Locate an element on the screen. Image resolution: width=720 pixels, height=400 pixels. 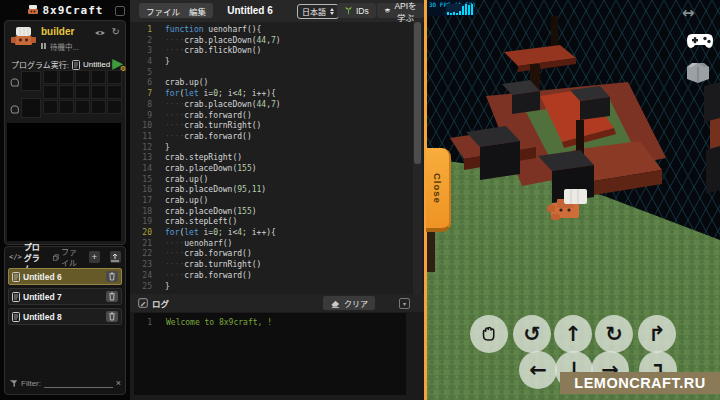
program-panel-tabs: </>プログラム ファイル + is located at coordinates (65, 257).